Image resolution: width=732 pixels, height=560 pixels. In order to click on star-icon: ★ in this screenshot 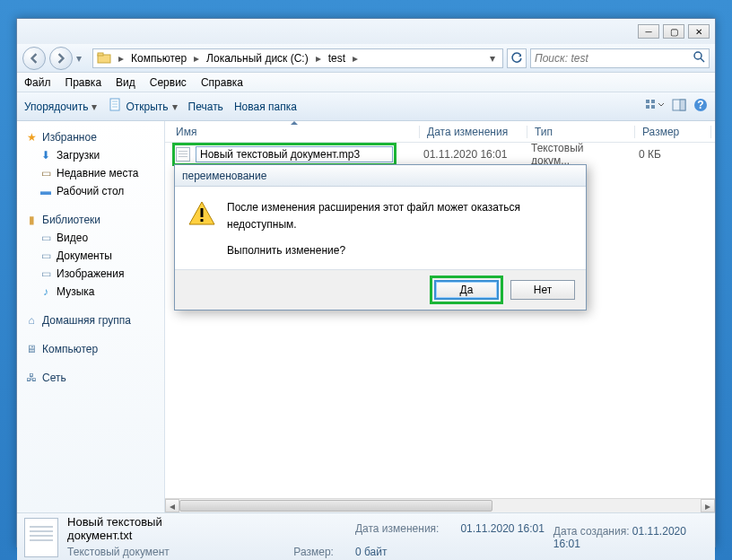, I will do `click(31, 137)`.